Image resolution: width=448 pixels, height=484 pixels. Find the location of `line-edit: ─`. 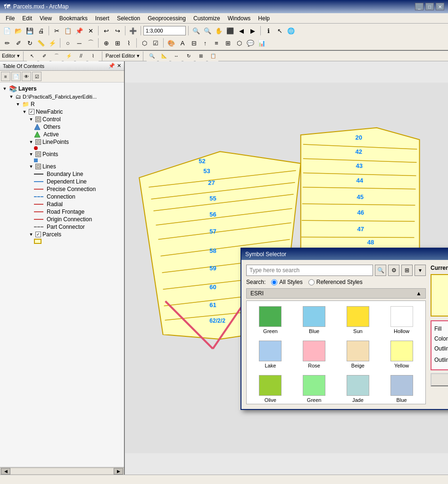

line-edit: ─ is located at coordinates (79, 43).